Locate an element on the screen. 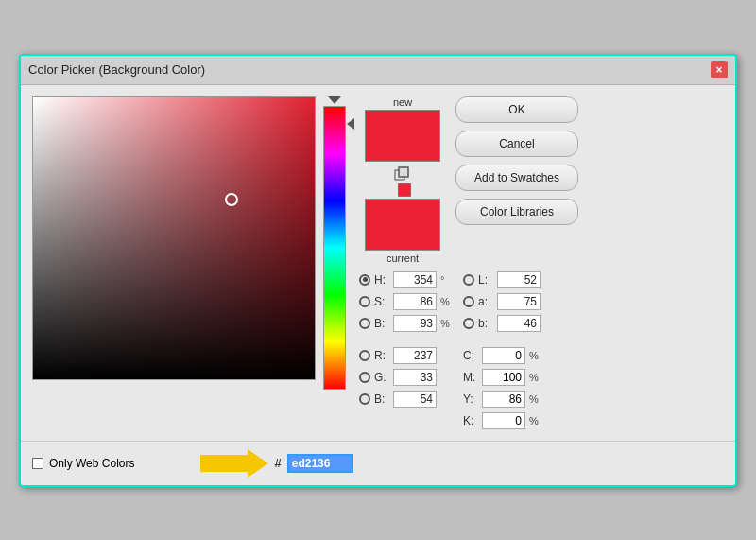 This screenshot has height=540, width=756. ok-button: OK is located at coordinates (517, 110).